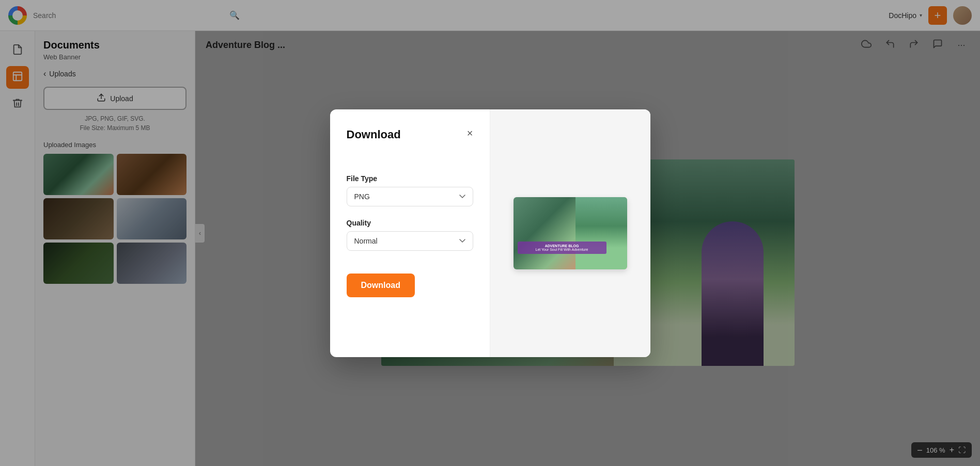  Describe the element at coordinates (374, 135) in the screenshot. I see `modal-title: Download` at that location.